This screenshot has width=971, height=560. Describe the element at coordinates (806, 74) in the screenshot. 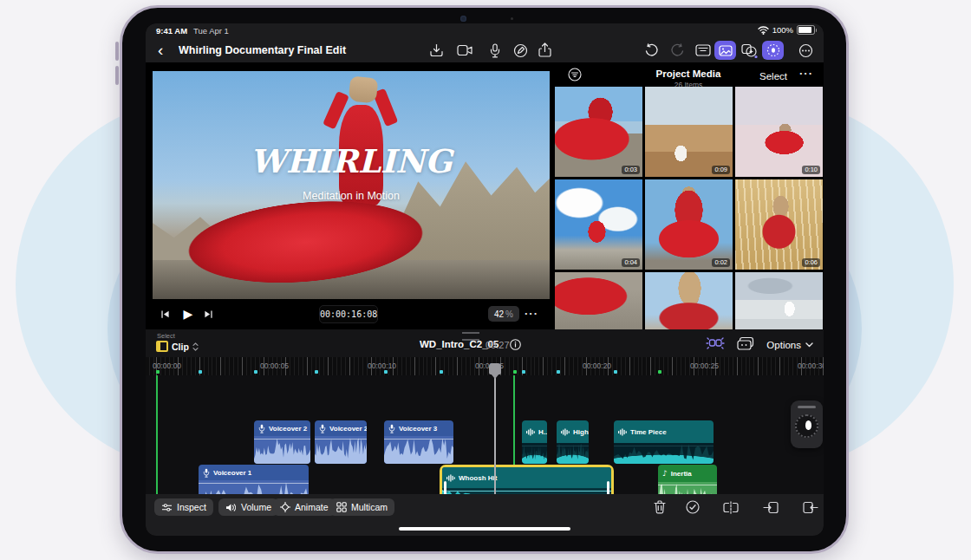

I see `media-more-button: ···` at that location.